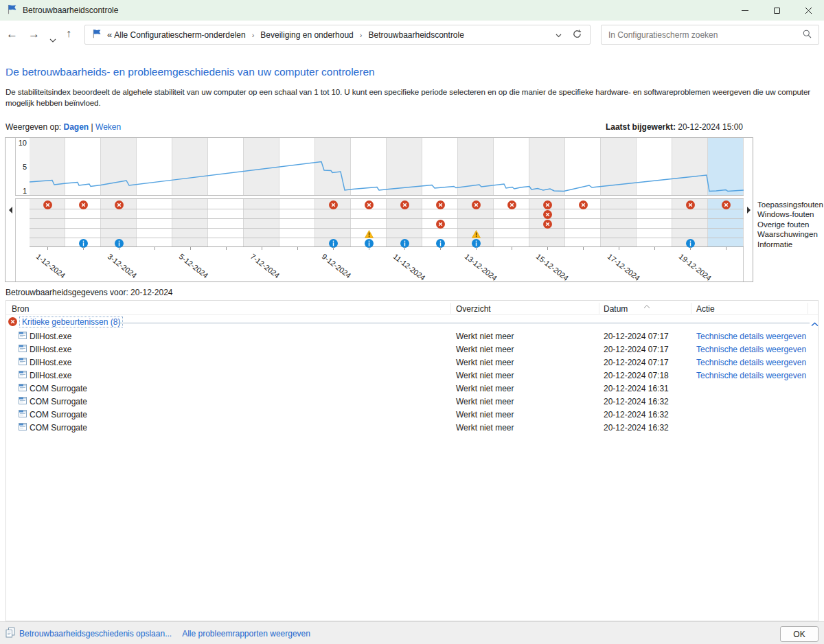 The image size is (824, 644). Describe the element at coordinates (409, 267) in the screenshot. I see `x-axis-date-label: 11-12-2024` at that location.